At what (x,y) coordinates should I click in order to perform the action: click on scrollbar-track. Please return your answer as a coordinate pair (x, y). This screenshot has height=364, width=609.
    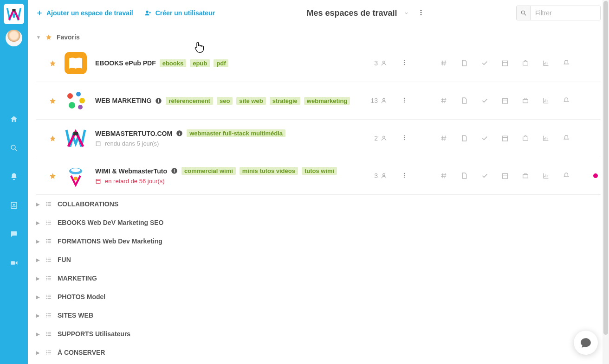
    Looking at the image, I should click on (606, 182).